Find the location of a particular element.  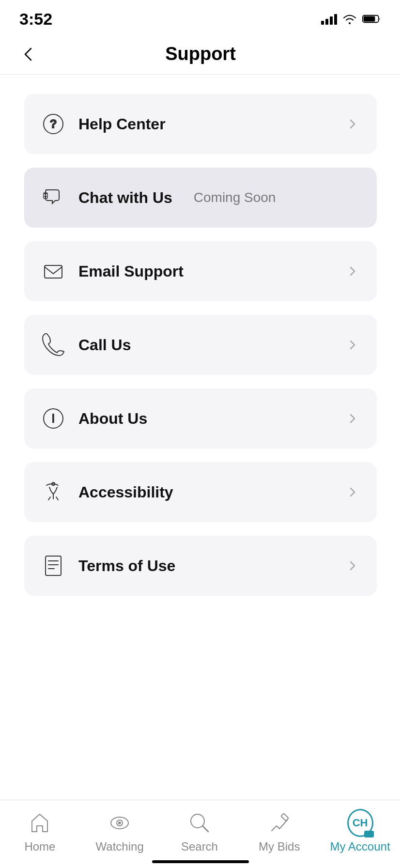

status-time: 3:52 is located at coordinates (36, 19).